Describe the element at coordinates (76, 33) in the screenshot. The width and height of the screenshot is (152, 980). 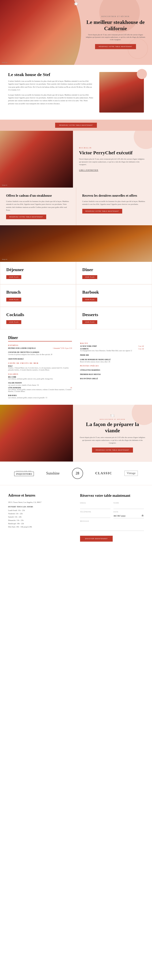
I see `hero-section: 🍽️ RENCONTRER ET RÉCHER Le meilleur stea…` at that location.